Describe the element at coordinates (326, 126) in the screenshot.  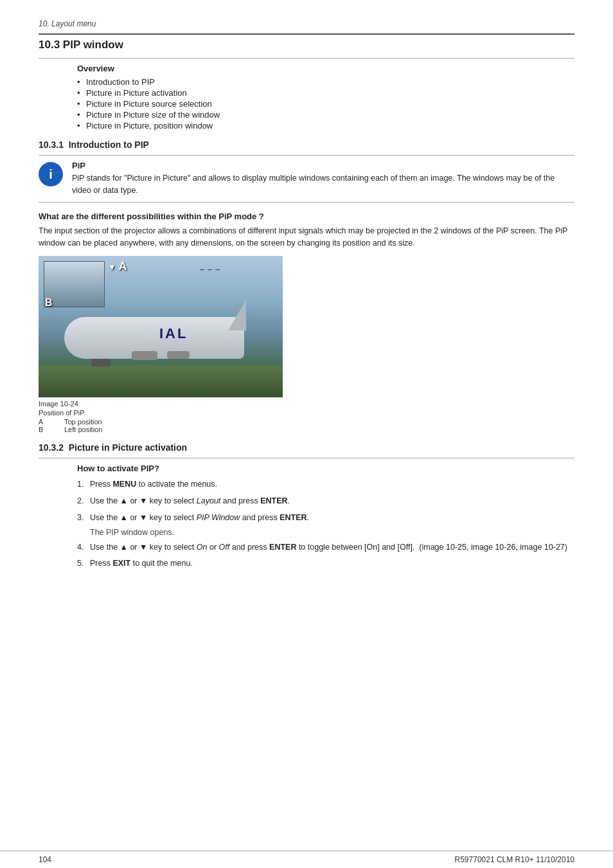
I see `list-item: Picture in Picture, position window` at that location.